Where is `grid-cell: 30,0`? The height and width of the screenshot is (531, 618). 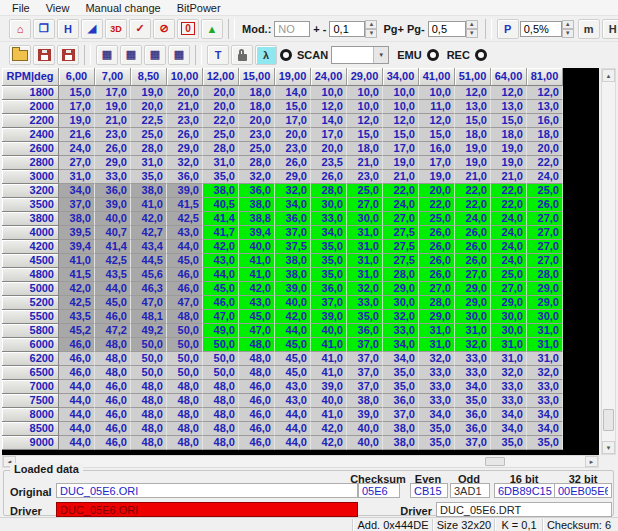
grid-cell: 30,0 is located at coordinates (329, 205).